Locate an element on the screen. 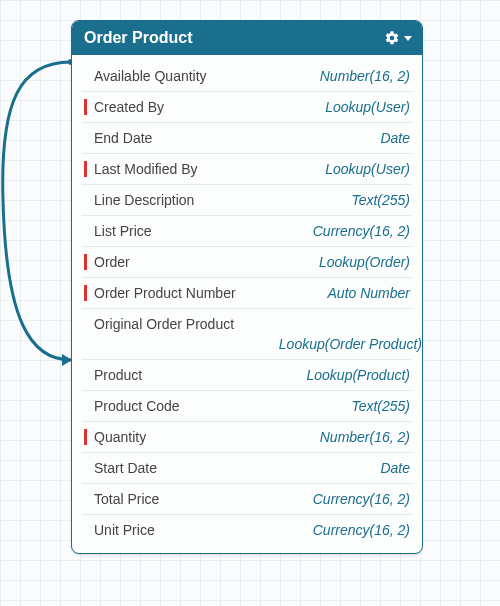  field-row: ProductLookup(Product) is located at coordinates (247, 376).